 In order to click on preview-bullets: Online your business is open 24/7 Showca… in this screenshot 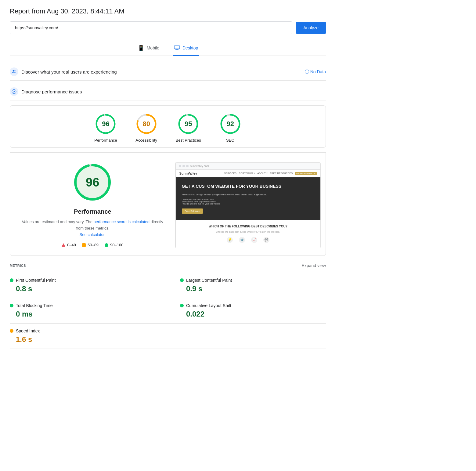, I will do `click(248, 201)`.